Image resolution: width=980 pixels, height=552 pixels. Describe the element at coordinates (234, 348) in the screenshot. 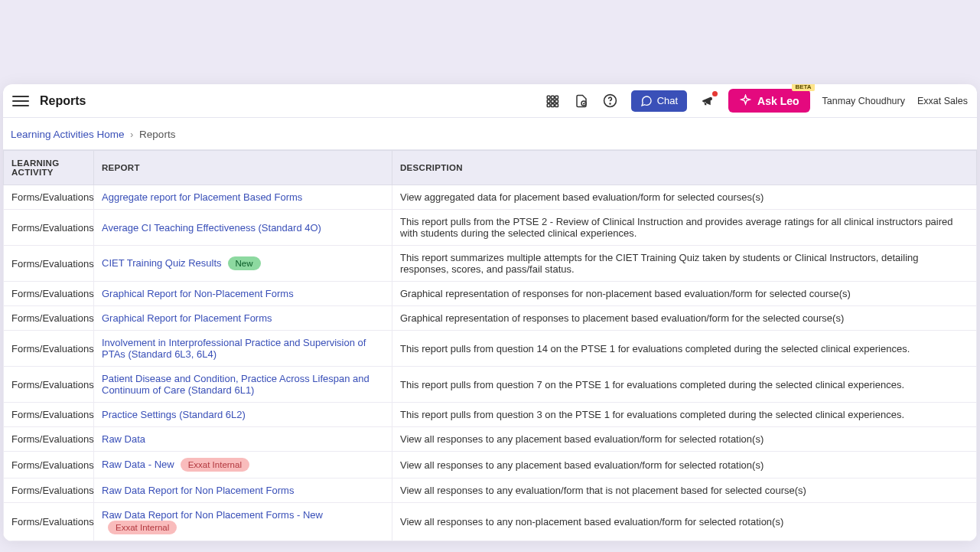

I see `report-link: Involvement in Interprofessional Practic…` at that location.